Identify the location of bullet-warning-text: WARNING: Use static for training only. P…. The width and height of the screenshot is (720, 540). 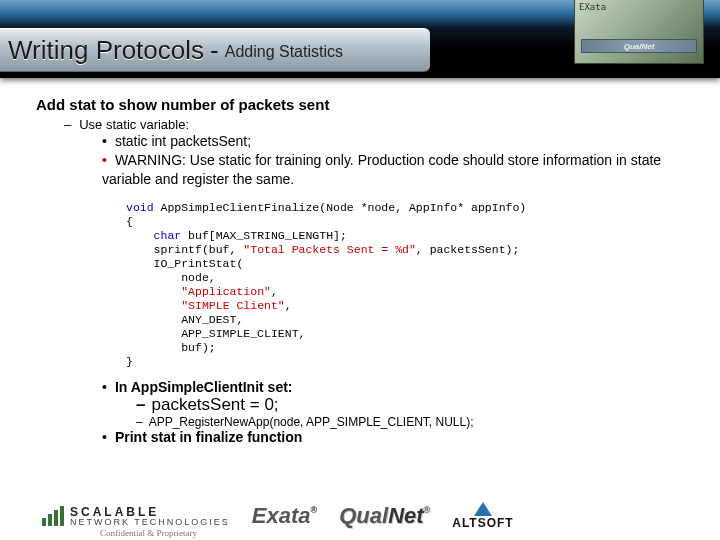
(382, 170).